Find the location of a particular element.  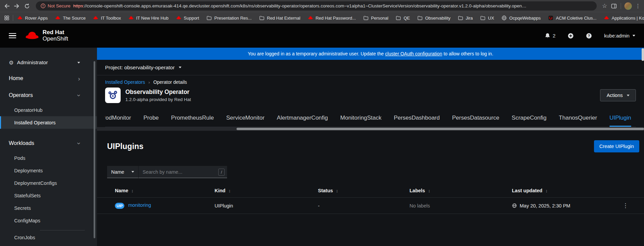

breadcrumb-current: Operator details is located at coordinates (170, 82).